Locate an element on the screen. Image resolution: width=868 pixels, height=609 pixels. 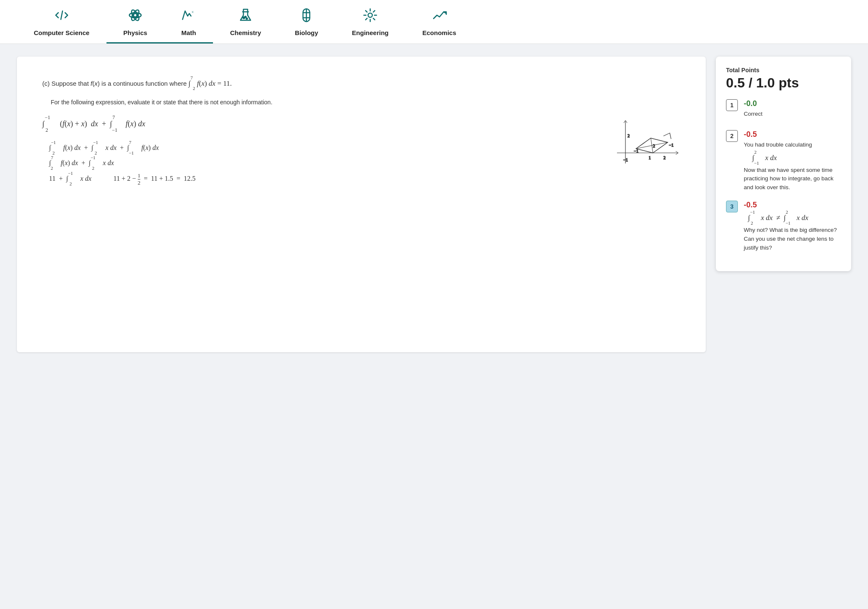
nav-item-chemistry: Chemistry is located at coordinates (245, 22).